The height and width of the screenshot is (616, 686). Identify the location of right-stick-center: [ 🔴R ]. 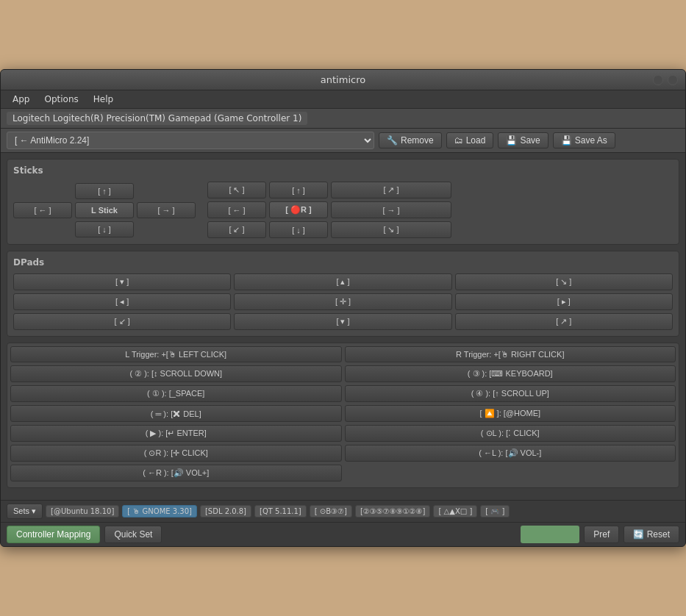
(299, 210).